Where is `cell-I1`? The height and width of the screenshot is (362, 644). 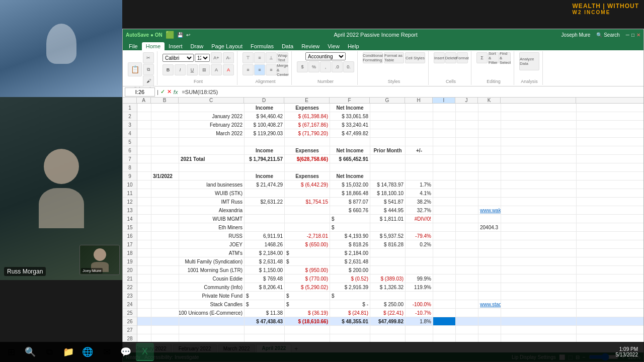
cell-I1 is located at coordinates (445, 108).